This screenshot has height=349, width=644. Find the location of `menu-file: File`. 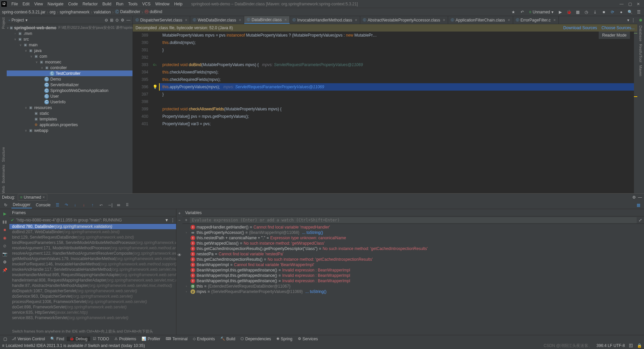

menu-file: File is located at coordinates (15, 4).